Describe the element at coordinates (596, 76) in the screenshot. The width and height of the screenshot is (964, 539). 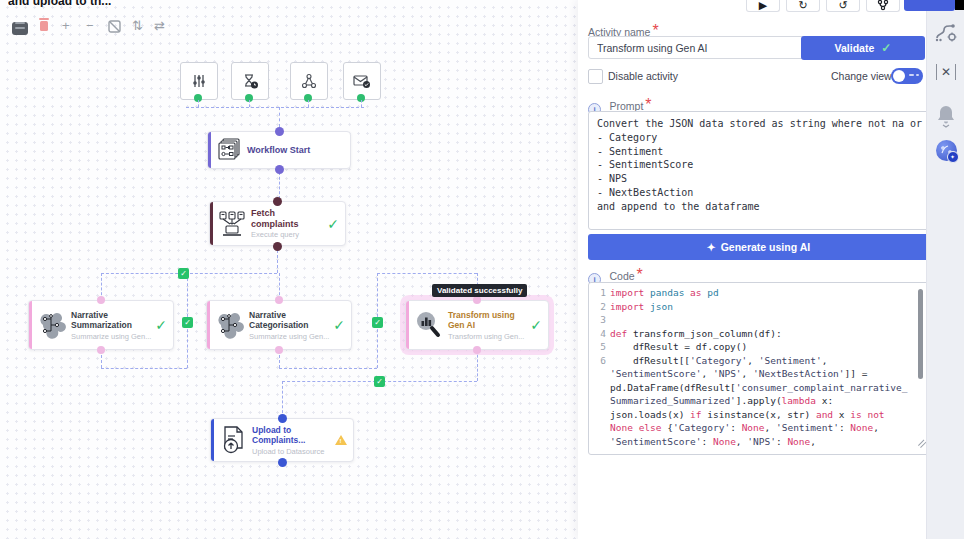
I see `disable-activity-checkbox` at that location.